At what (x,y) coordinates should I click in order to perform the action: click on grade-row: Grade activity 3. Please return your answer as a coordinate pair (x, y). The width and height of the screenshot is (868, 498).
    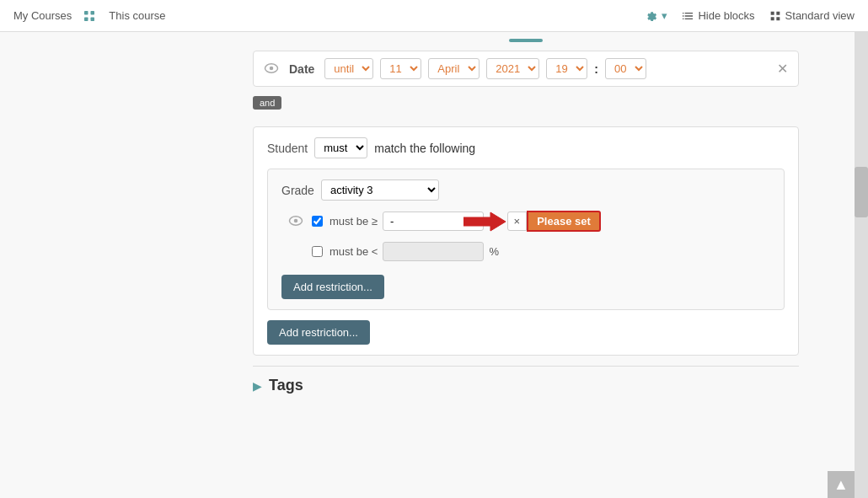
    Looking at the image, I should click on (526, 190).